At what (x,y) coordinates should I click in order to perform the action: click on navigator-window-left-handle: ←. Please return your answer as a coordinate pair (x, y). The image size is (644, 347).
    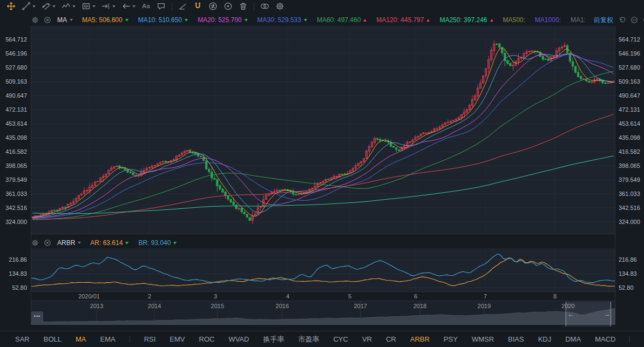
    Looking at the image, I should click on (571, 314).